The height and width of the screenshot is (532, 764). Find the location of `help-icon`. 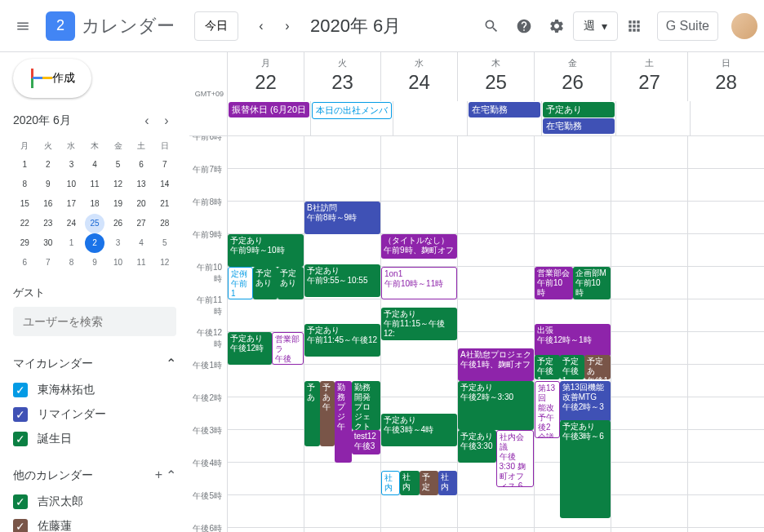

help-icon is located at coordinates (524, 26).